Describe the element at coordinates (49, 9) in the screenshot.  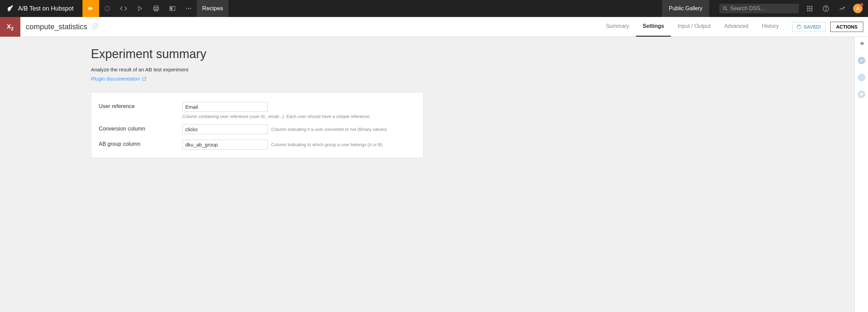
I see `project-title: A/B Test on Hubspot` at that location.